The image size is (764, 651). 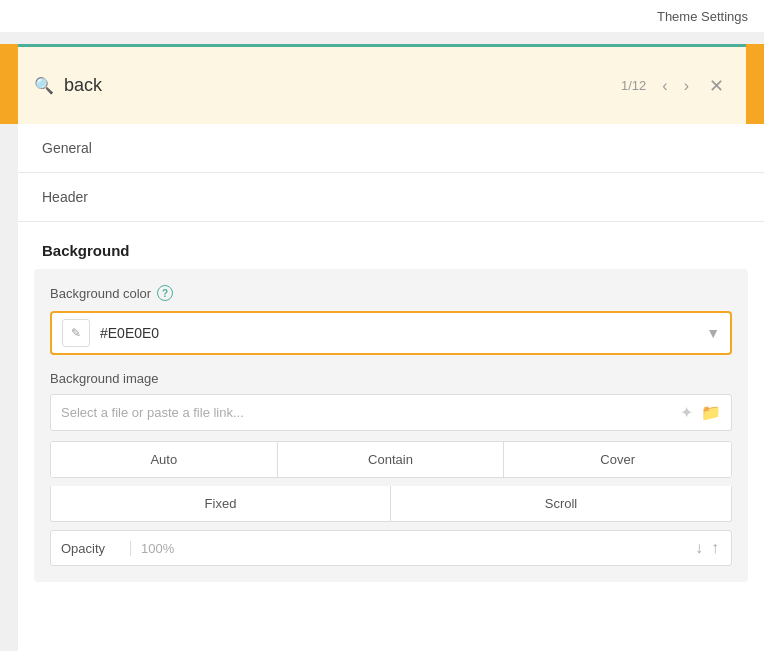 I want to click on opacity-value: 100%, so click(x=417, y=548).